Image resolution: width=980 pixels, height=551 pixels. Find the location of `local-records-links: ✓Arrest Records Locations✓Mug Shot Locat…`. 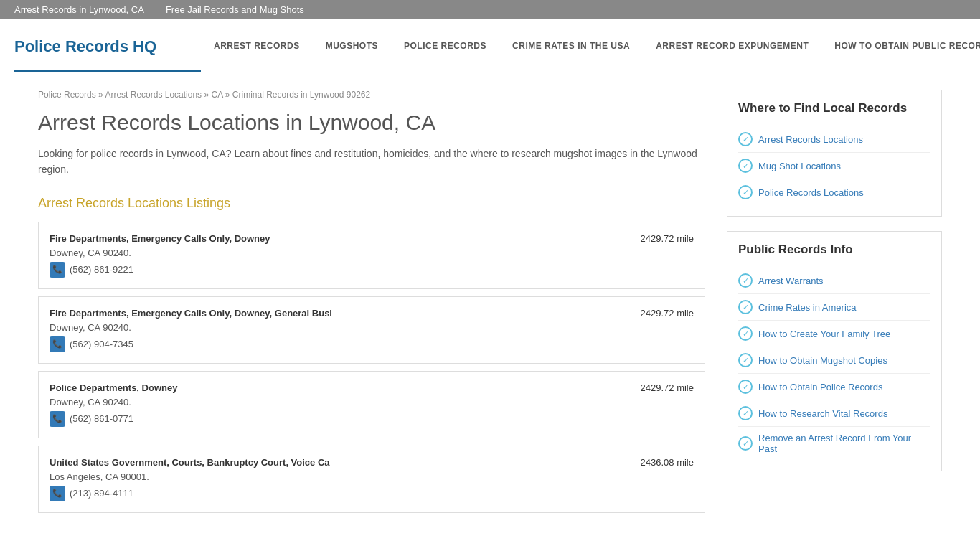

local-records-links: ✓Arrest Records Locations✓Mug Shot Locat… is located at coordinates (834, 166).